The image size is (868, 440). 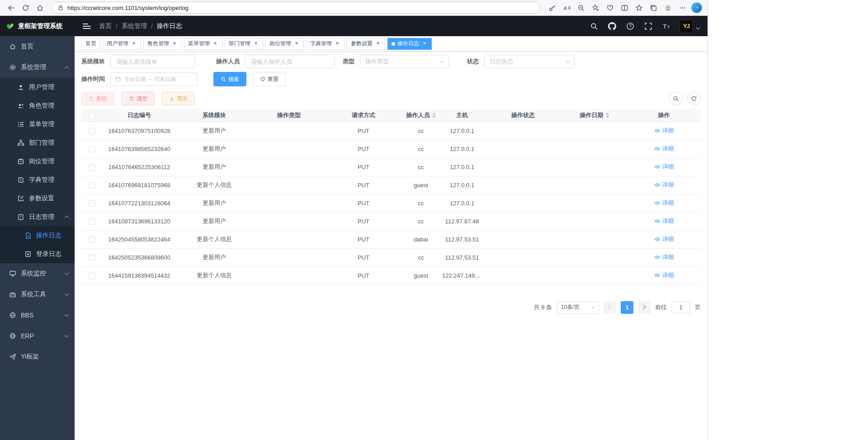 I want to click on tab-7: 参数设置×, so click(x=366, y=44).